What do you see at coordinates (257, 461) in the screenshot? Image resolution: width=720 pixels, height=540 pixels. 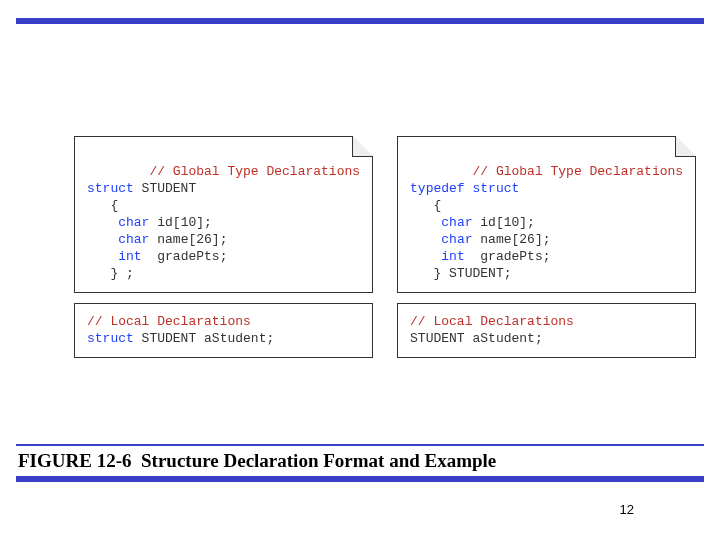 I see `figure-caption: FIGURE 12-6 Structure Declaration Format…` at bounding box center [257, 461].